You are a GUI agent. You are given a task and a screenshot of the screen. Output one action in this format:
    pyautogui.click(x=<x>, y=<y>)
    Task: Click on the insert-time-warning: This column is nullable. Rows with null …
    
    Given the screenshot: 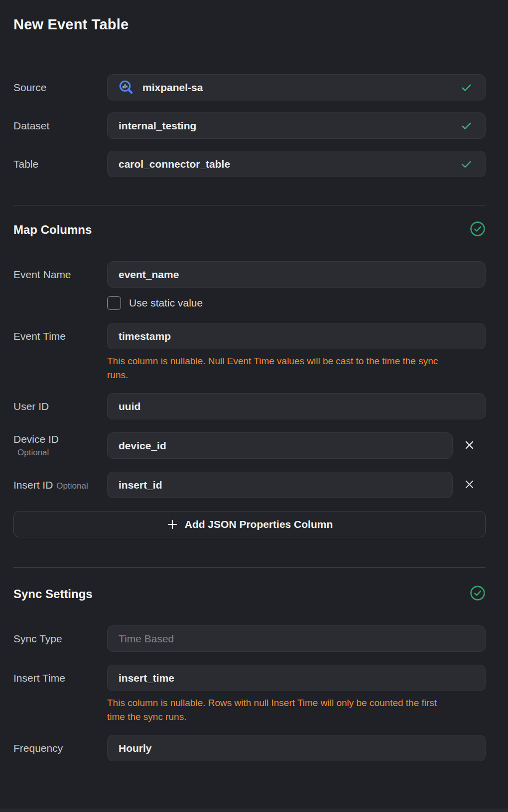 What is the action you would take?
    pyautogui.click(x=296, y=710)
    